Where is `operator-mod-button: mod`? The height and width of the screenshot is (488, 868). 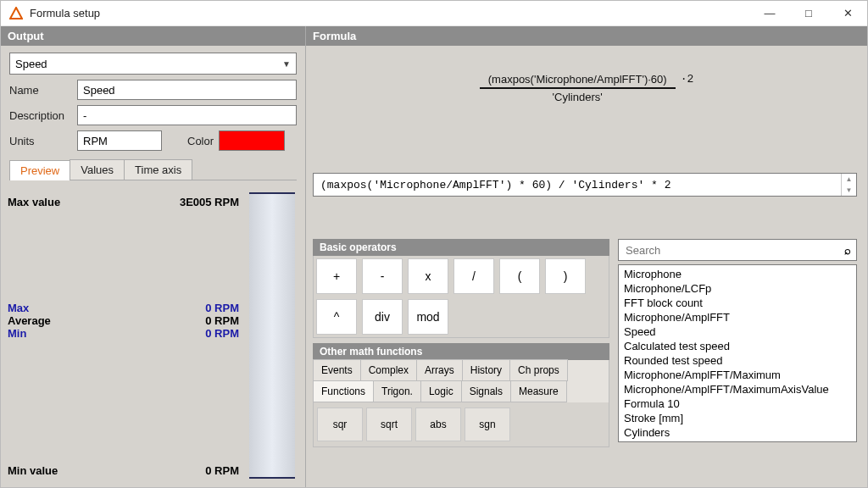 operator-mod-button: mod is located at coordinates (428, 317).